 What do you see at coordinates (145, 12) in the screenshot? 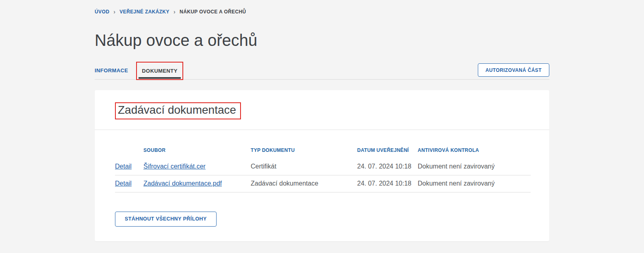
I see `breadcrumb-link-verejne-zakazky: VEŘEJNÉ ZAKÁZKY` at bounding box center [145, 12].